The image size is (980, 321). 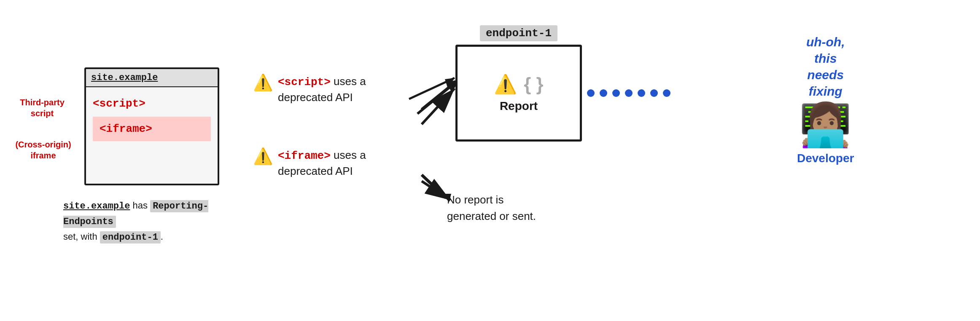 I want to click on iframe-tag-box: <iframe>, so click(x=152, y=129).